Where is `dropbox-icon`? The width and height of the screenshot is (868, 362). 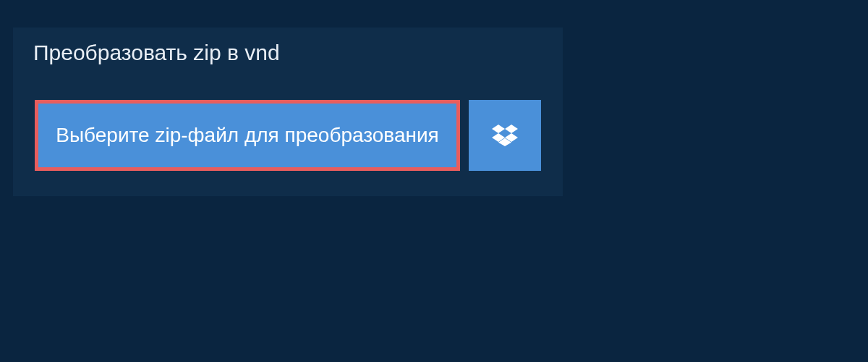
dropbox-icon is located at coordinates (505, 135).